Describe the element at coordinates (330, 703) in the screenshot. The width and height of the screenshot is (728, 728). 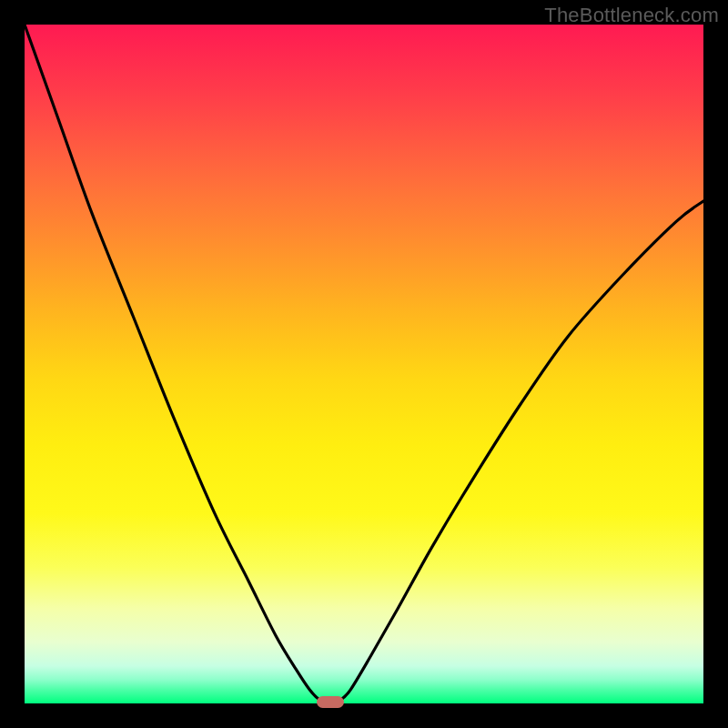
I see `optimum-marker` at that location.